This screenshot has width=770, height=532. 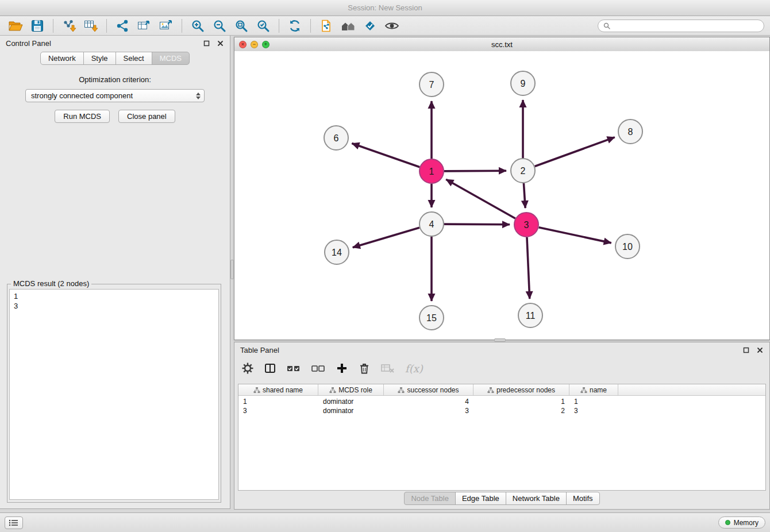 I want to click on zoom-fit-button, so click(x=241, y=26).